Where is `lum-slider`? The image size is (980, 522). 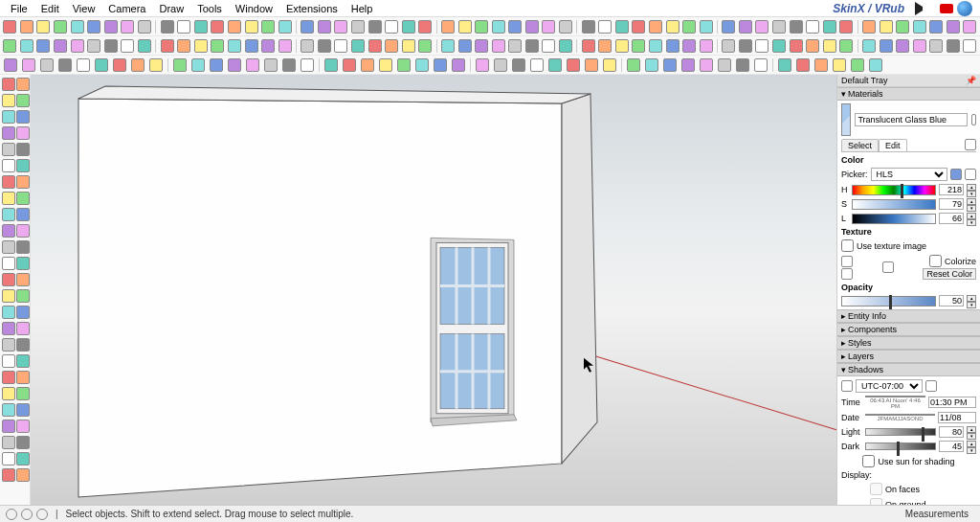
lum-slider is located at coordinates (894, 218).